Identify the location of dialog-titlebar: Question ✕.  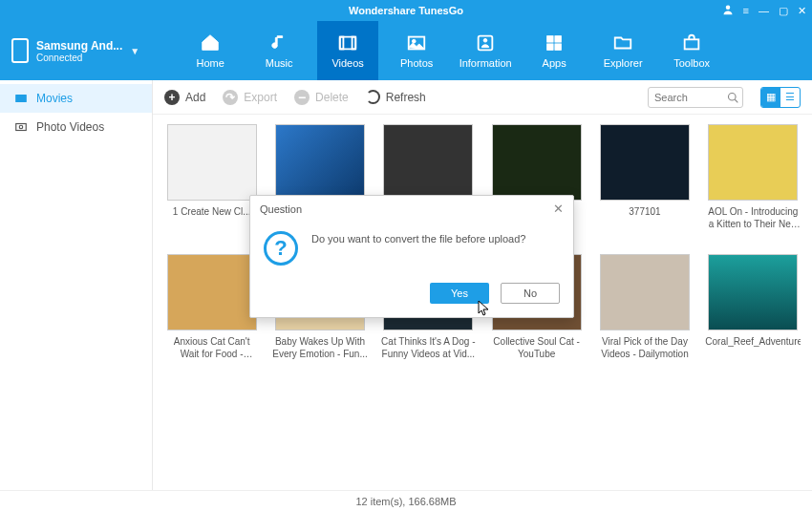
(412, 208).